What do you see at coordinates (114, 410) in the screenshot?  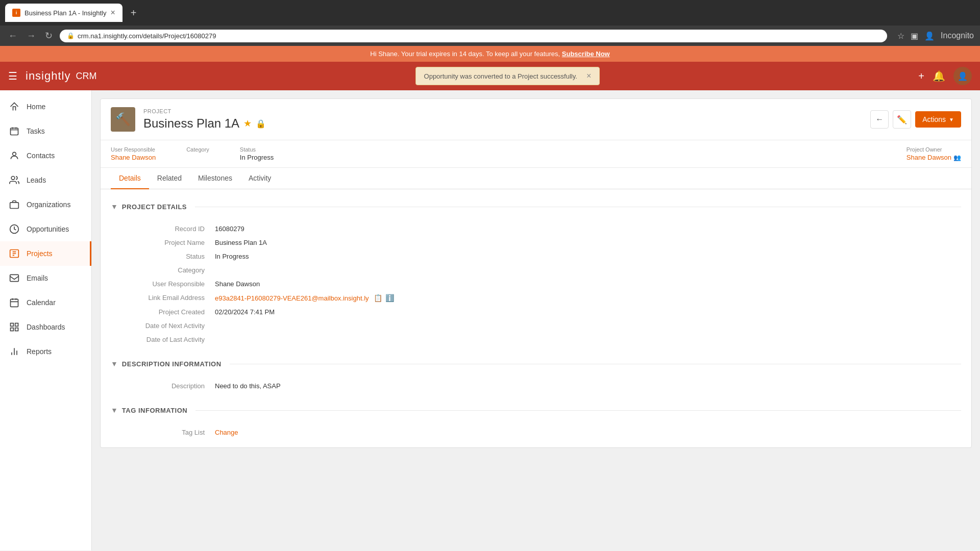 I see `tag-chevron-icon: ▼` at bounding box center [114, 410].